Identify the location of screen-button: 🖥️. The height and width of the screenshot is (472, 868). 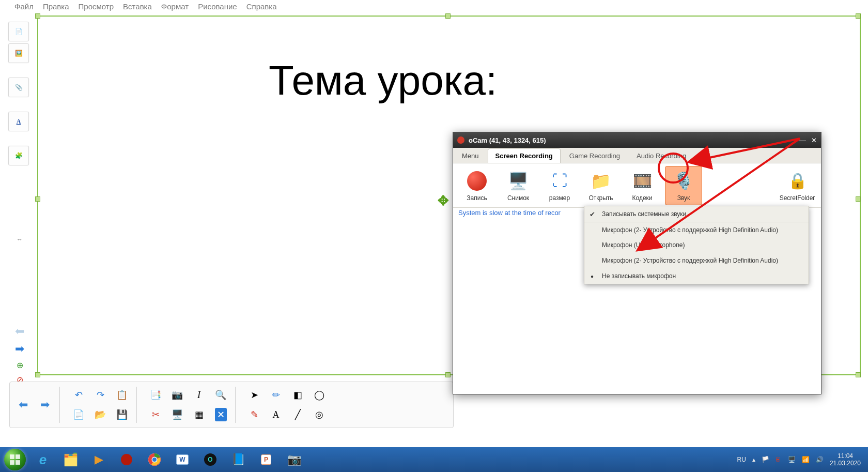
(177, 415).